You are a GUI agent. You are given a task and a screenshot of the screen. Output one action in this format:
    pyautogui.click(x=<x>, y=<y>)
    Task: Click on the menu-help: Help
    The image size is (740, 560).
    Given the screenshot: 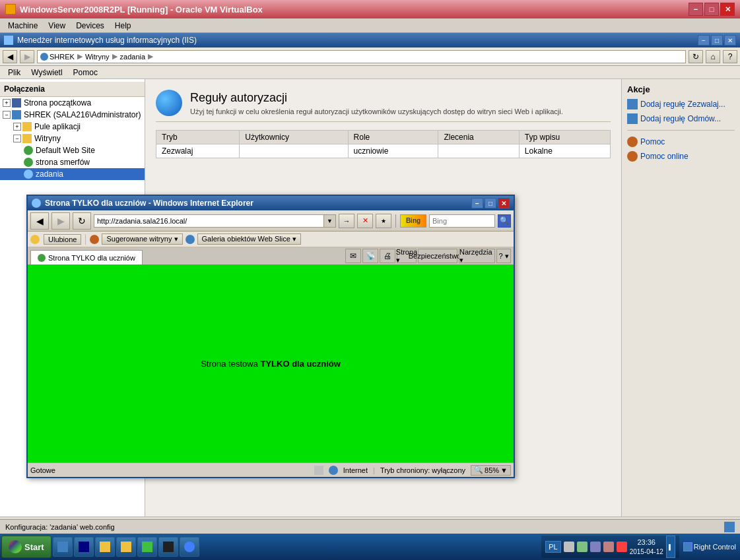 What is the action you would take?
    pyautogui.click(x=123, y=26)
    